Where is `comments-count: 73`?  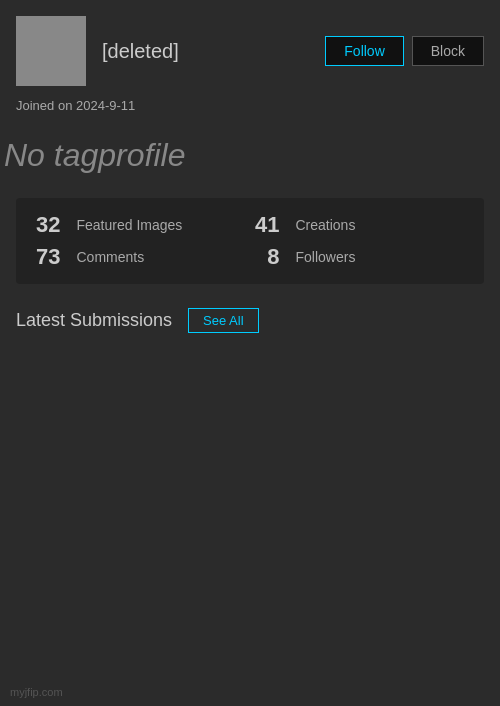 comments-count: 73 is located at coordinates (48, 257).